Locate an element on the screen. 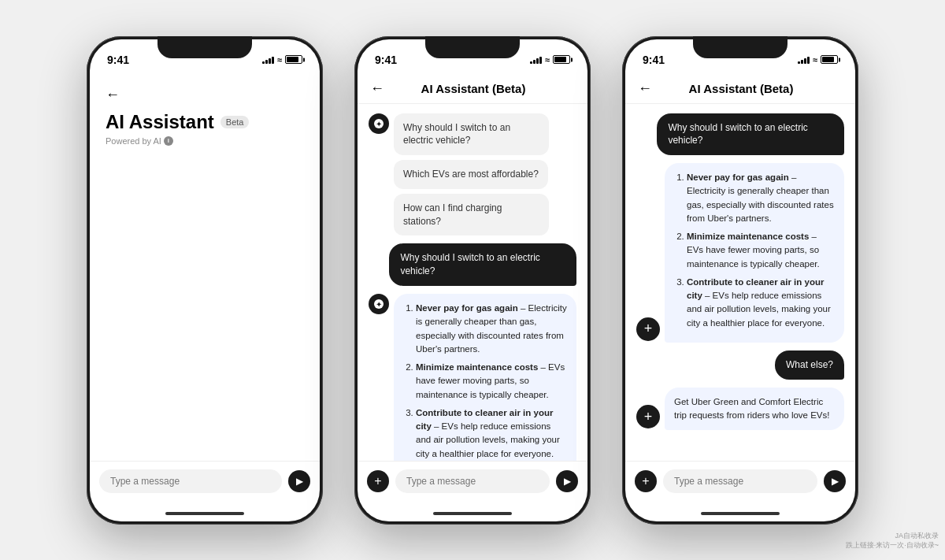 This screenshot has height=560, width=945. input-area-3: + ▶ is located at coordinates (740, 484).